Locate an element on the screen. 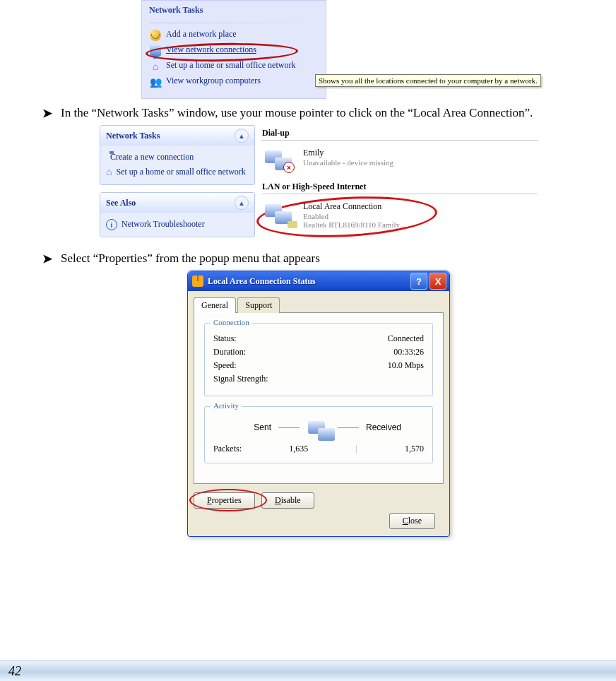 The image size is (616, 681). group-lan: LAN or High-Speed Internet is located at coordinates (400, 188).